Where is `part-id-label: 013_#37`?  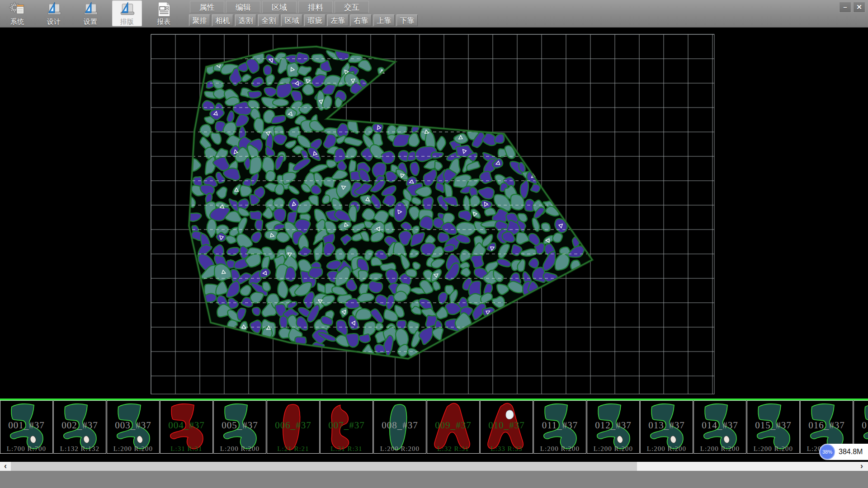
part-id-label: 013_#37 is located at coordinates (666, 426).